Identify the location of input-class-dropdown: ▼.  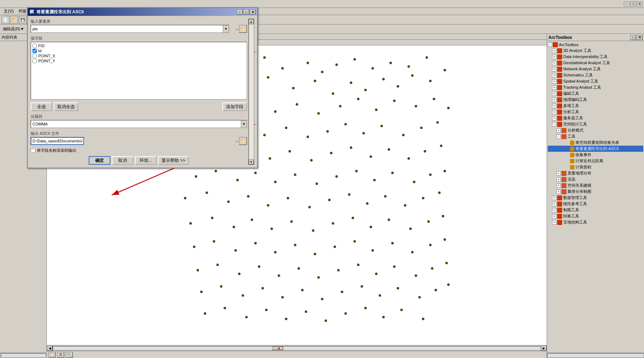
(226, 29).